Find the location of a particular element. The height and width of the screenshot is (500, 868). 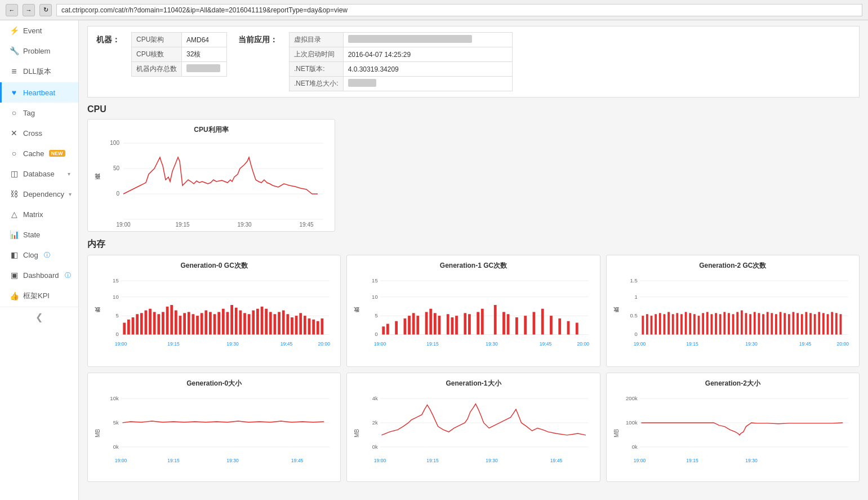

table-row: CPU架构 AMD64 is located at coordinates (179, 40).